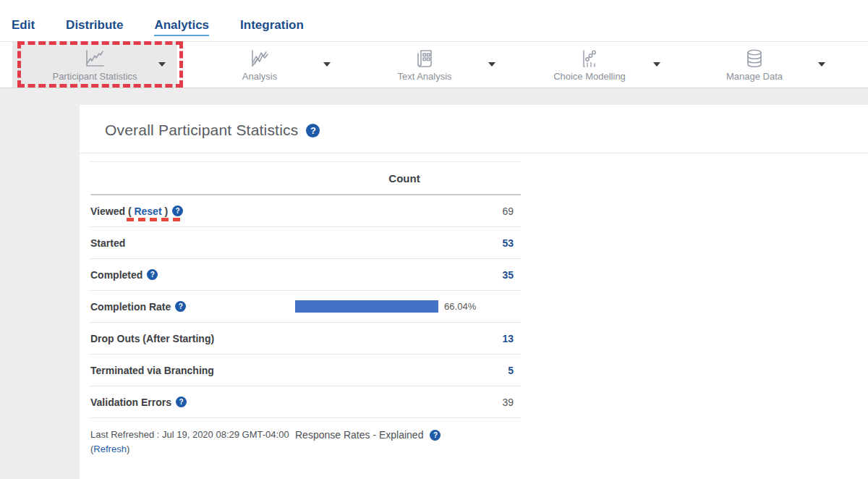 The image size is (868, 479). Describe the element at coordinates (481, 130) in the screenshot. I see `title-row: Overall Participant Statistics` at that location.